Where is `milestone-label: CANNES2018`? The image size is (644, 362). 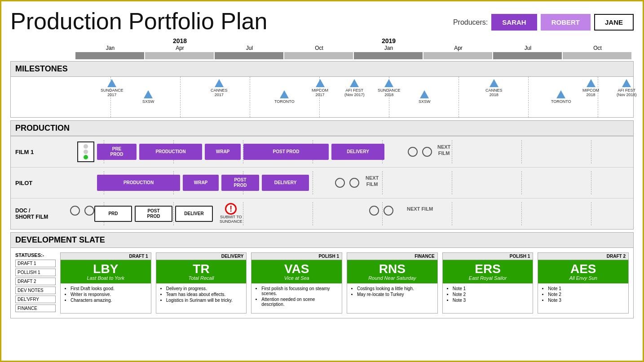
milestone-label: CANNES2018 is located at coordinates (494, 93).